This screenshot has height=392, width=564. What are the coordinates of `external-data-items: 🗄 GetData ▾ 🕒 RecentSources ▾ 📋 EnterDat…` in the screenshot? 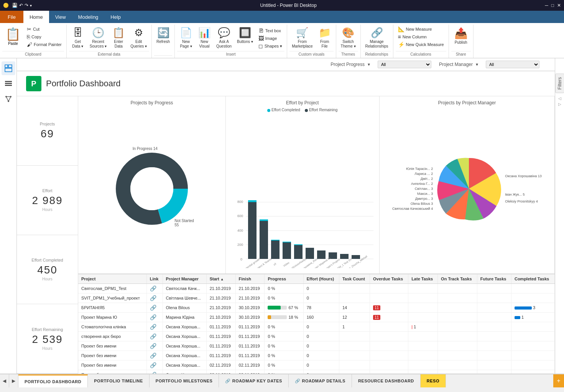 It's located at (109, 38).